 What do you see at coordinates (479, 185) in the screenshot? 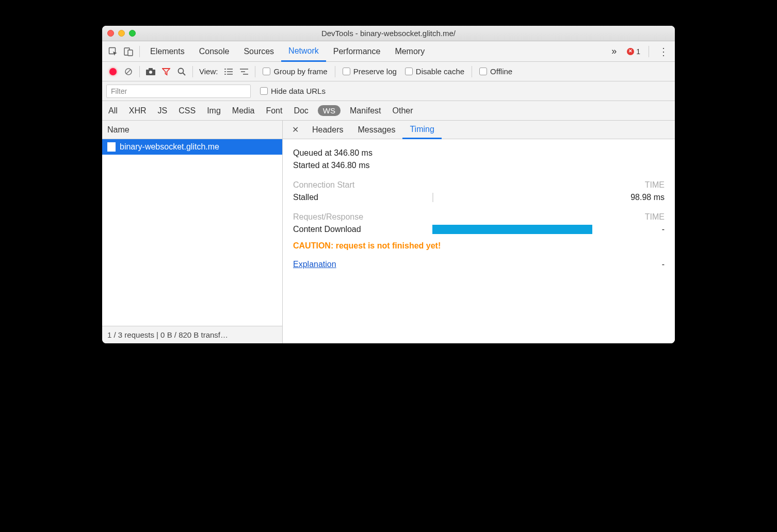
I see `connection-start-header: Connection Start TIME` at bounding box center [479, 185].